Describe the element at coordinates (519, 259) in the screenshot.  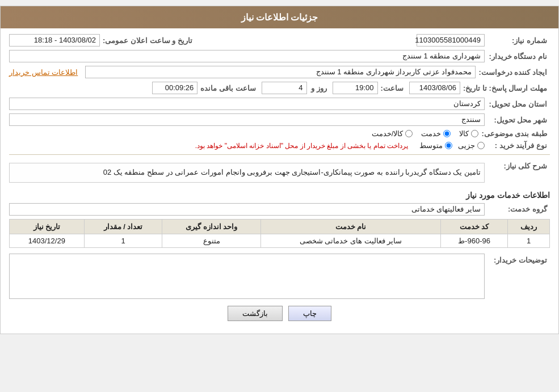
I see `buyer-notes-label: توضیحات خریدار:` at that location.